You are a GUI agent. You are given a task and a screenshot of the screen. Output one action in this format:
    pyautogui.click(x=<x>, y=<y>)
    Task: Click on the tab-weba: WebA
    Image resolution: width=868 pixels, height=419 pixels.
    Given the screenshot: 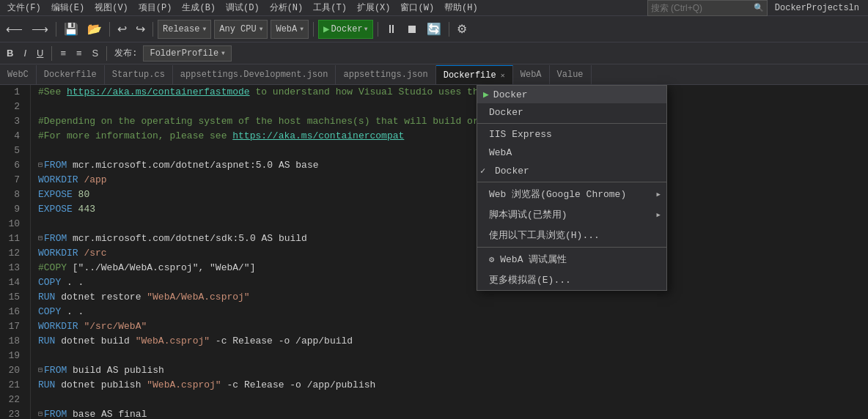 What is the action you would take?
    pyautogui.click(x=532, y=75)
    